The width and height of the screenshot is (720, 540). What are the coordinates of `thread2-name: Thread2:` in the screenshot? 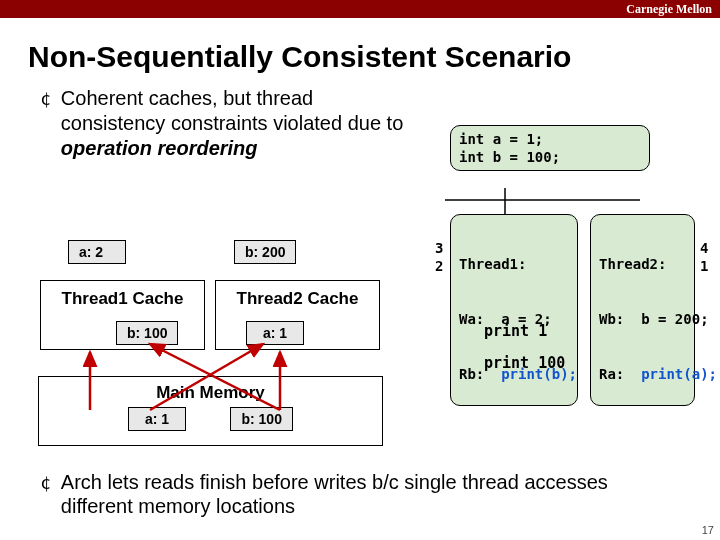 It's located at (642, 264).